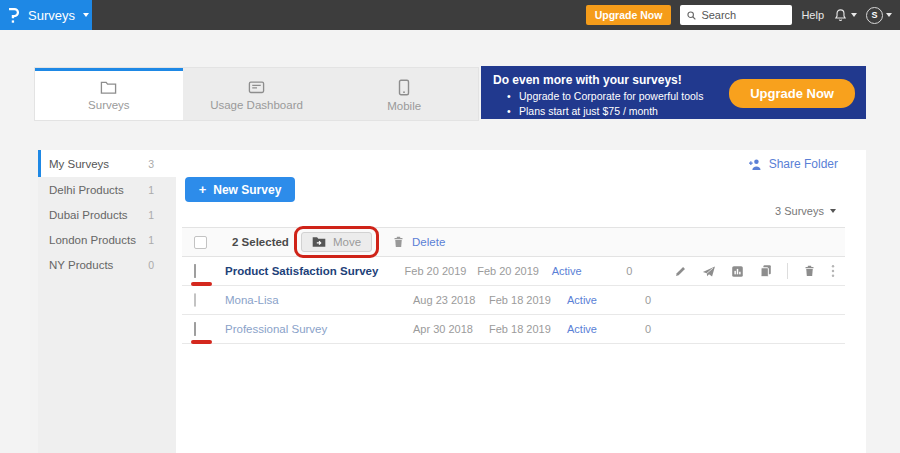 The image size is (900, 453). I want to click on delete-label: Delete, so click(428, 242).